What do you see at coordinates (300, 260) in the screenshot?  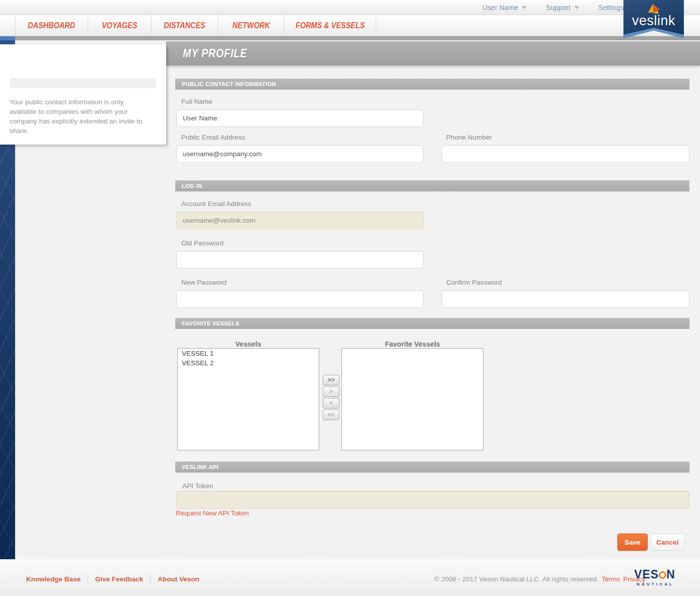 I see `old-password-input` at bounding box center [300, 260].